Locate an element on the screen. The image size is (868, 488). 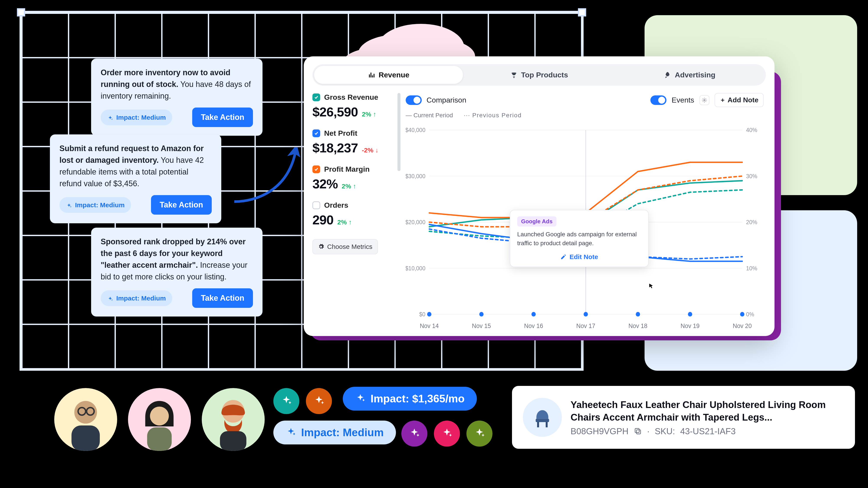
tooltip-tag: Google Ads is located at coordinates (537, 222).